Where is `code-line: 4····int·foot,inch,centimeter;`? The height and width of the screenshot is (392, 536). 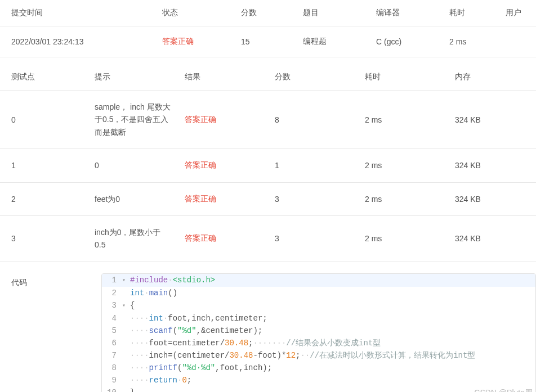 code-line: 4····int·foot,inch,centimeter; is located at coordinates (319, 318).